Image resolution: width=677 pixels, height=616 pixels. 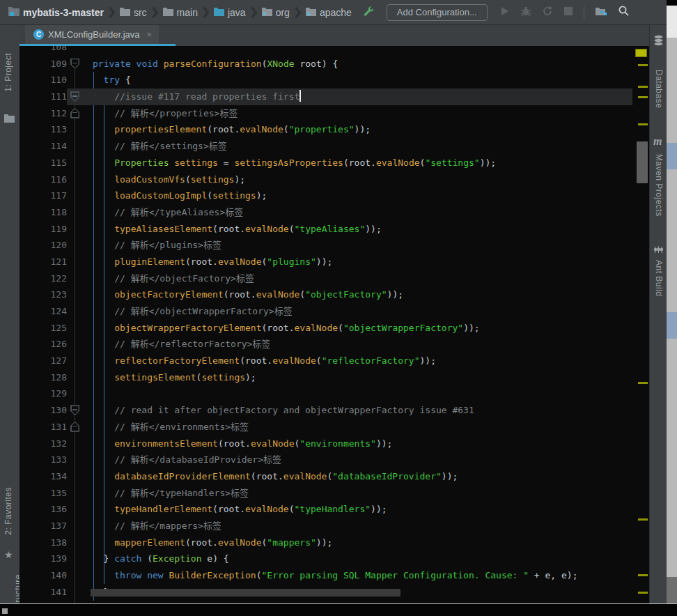 What do you see at coordinates (276, 13) in the screenshot?
I see `breadcrumb-item-org: org` at bounding box center [276, 13].